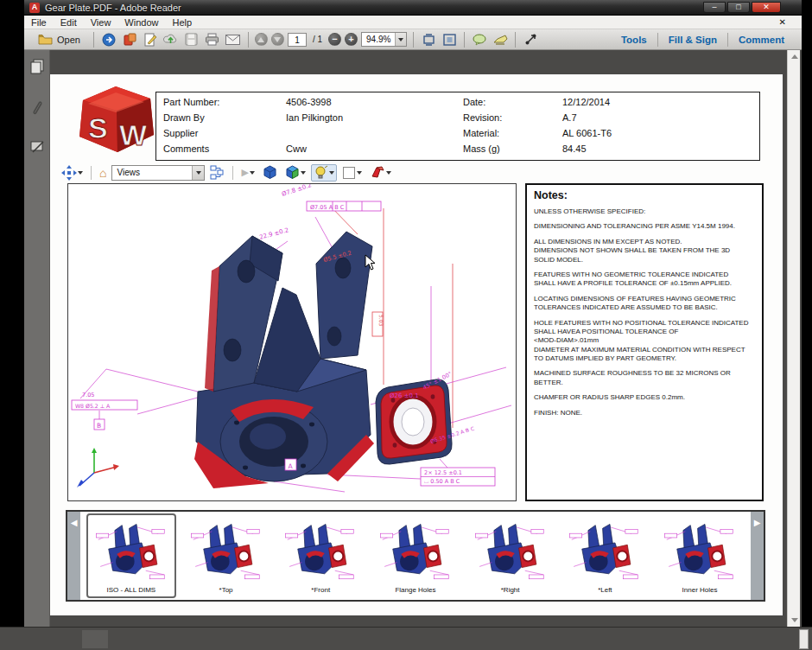  I want to click on view-thumbnail: *Front, so click(320, 556).